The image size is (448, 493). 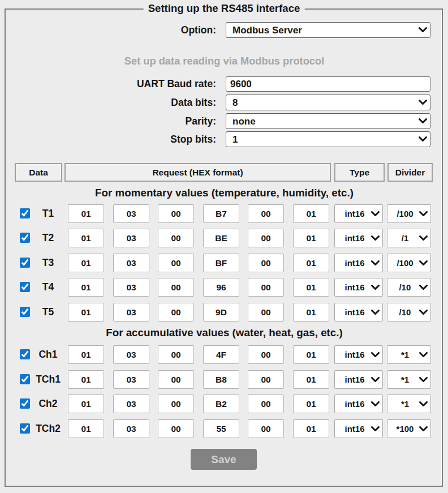 I want to click on type-select-t2: int16, so click(x=359, y=238).